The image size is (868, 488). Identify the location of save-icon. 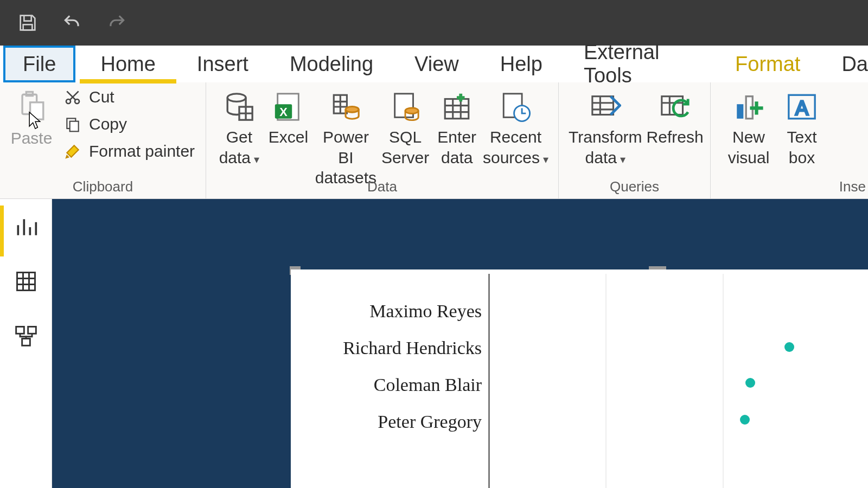
(28, 23).